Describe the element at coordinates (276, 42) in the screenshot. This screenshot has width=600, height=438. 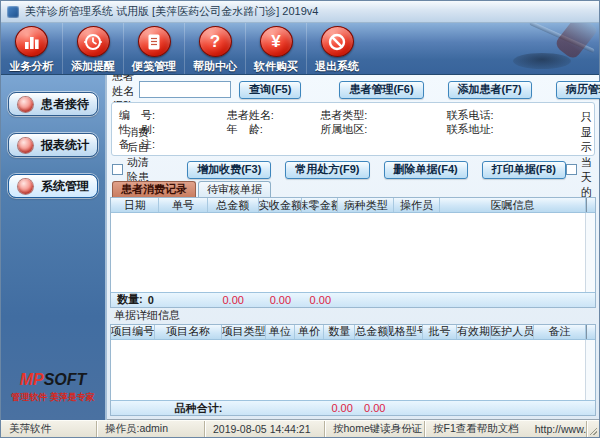
I see `yen-glyph: ¥` at that location.